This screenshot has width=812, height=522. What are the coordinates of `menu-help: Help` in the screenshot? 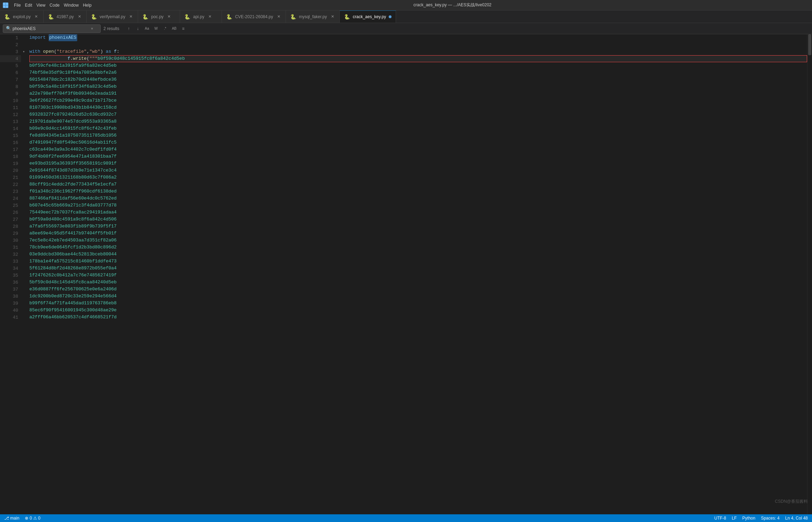 It's located at (87, 5).